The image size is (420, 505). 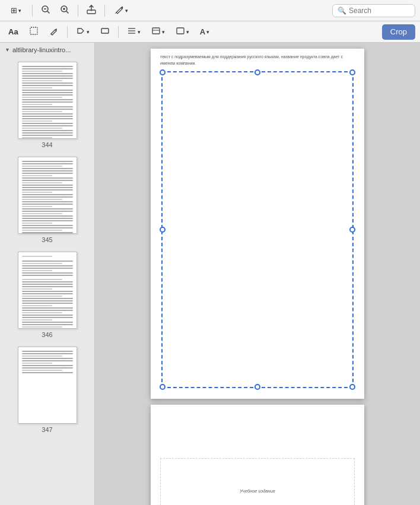 What do you see at coordinates (91, 11) in the screenshot?
I see `share-button` at bounding box center [91, 11].